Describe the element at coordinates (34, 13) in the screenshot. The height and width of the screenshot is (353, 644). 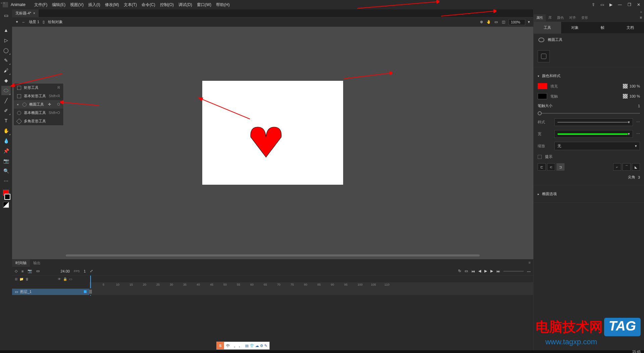
I see `doc-tab-close: ×` at that location.